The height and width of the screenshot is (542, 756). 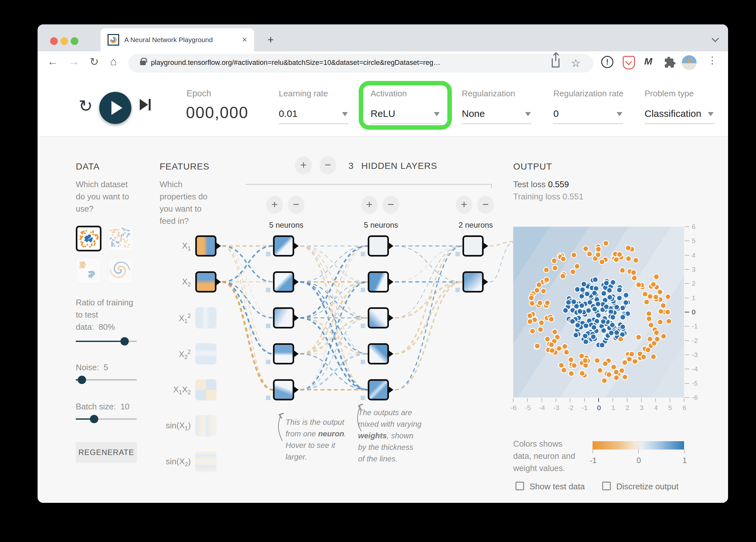 What do you see at coordinates (571, 408) in the screenshot?
I see `x-tick-label: -2` at bounding box center [571, 408].